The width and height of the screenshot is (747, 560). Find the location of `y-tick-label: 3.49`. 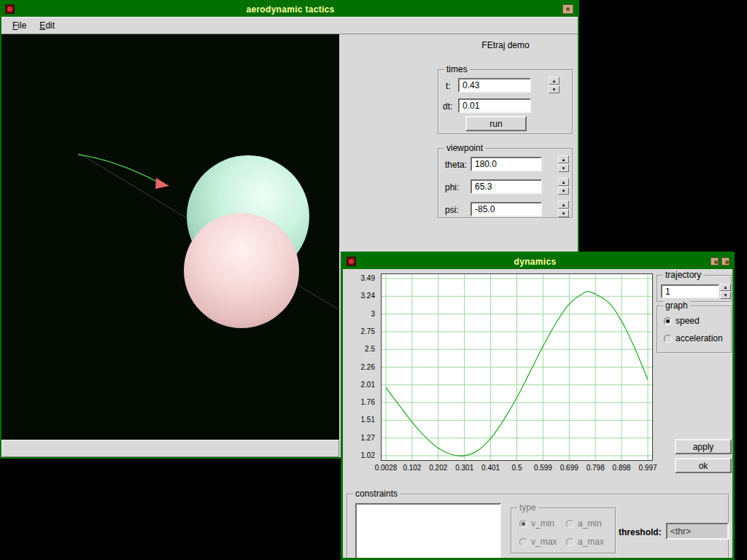

y-tick-label: 3.49 is located at coordinates (368, 279).